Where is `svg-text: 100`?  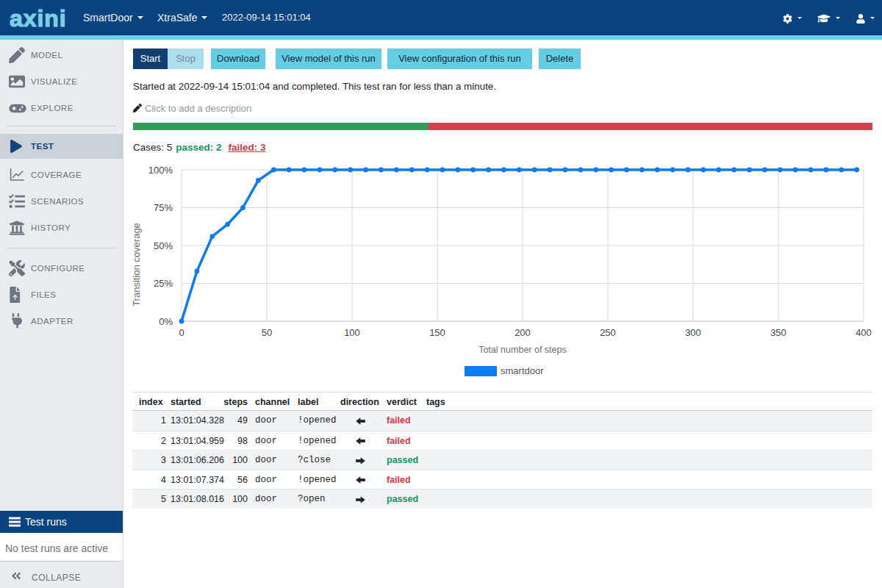 svg-text: 100 is located at coordinates (352, 332).